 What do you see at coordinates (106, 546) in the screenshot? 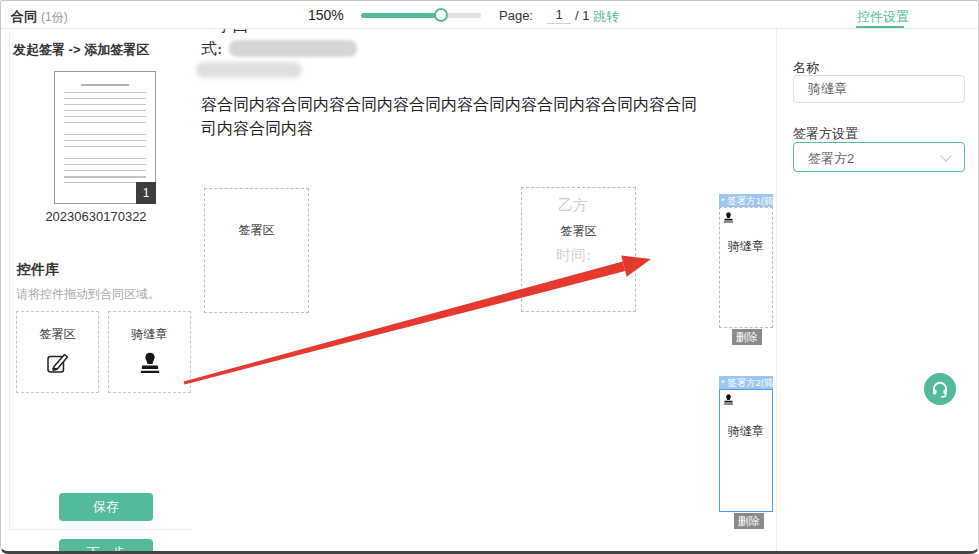
I see `next-step-button: 下一步` at bounding box center [106, 546].